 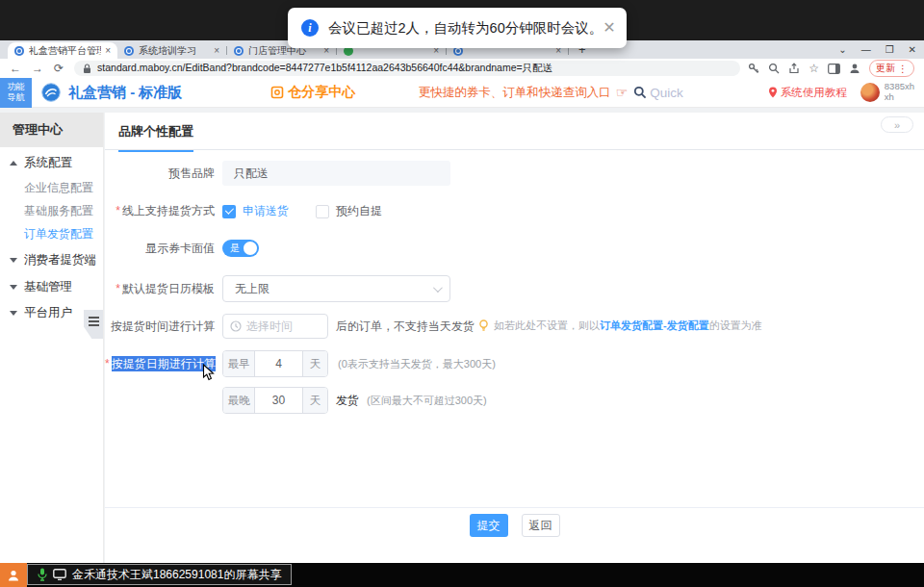 I want to click on field-label: *默认提货日历模板, so click(x=160, y=289).